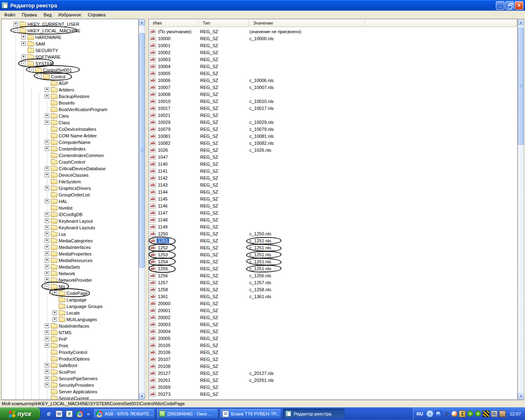 The image size is (525, 420). What do you see at coordinates (147, 209) in the screenshot?
I see `pane-splitter` at bounding box center [147, 209].